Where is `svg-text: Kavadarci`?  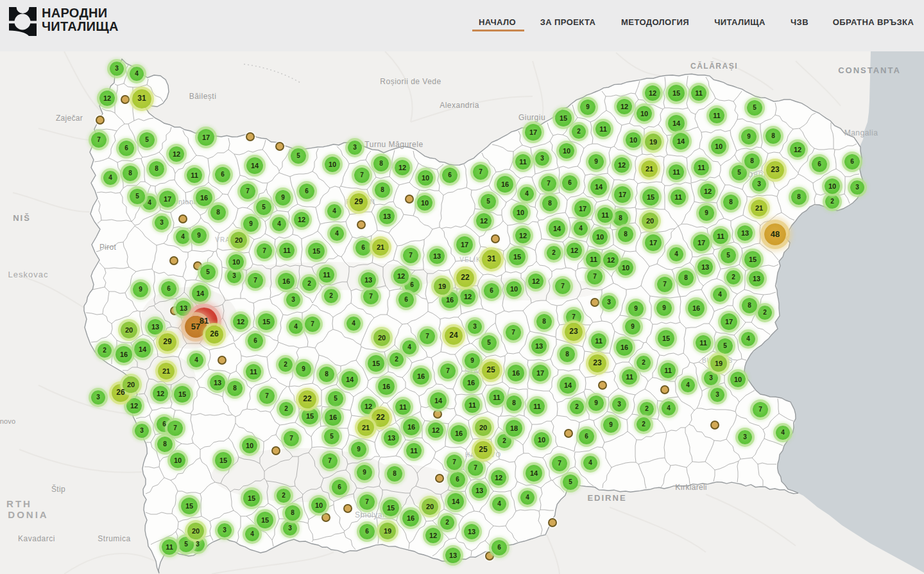
svg-text: Kavadarci is located at coordinates (37, 539).